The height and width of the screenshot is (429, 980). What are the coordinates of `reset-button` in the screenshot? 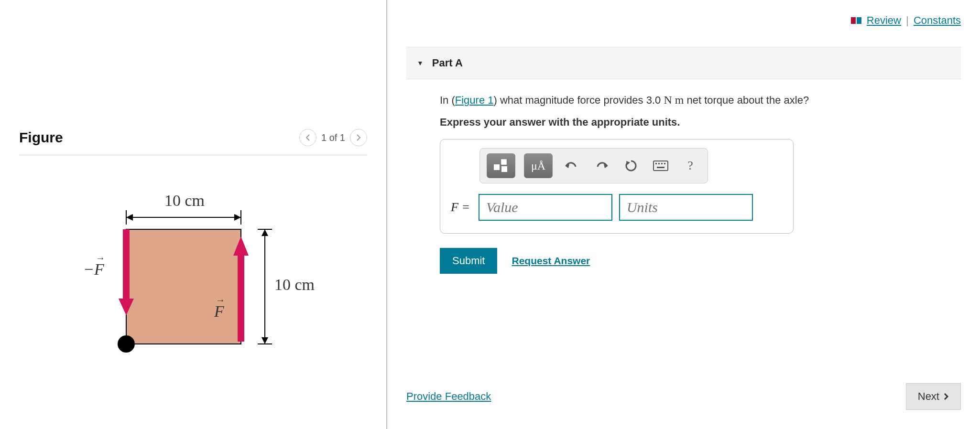 It's located at (631, 166).